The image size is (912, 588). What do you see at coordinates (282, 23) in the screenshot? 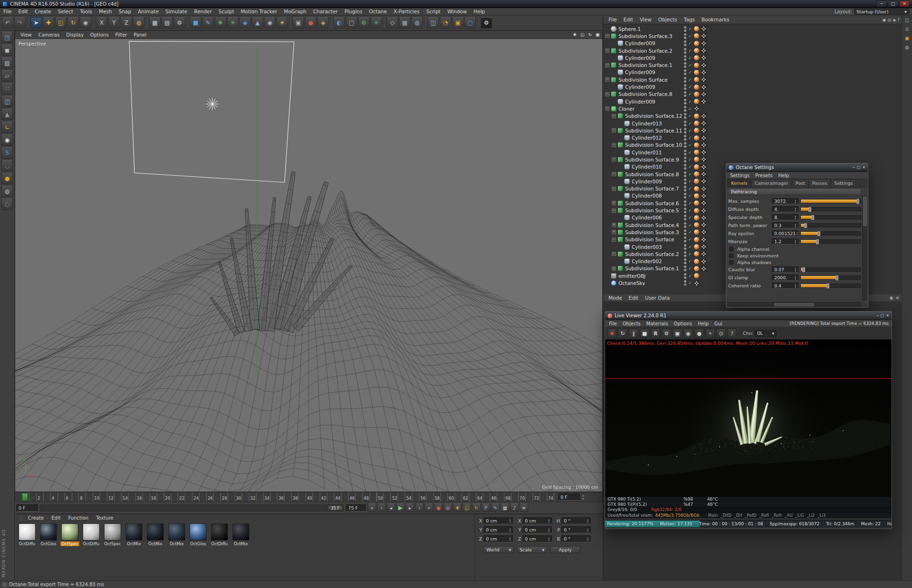
I see `add-light-menu: ☀` at bounding box center [282, 23].